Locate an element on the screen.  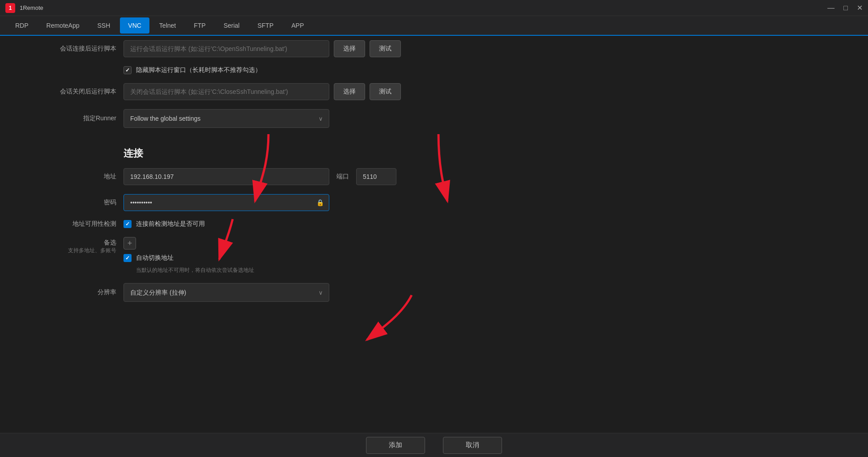
add-button: 添加 is located at coordinates (396, 445).